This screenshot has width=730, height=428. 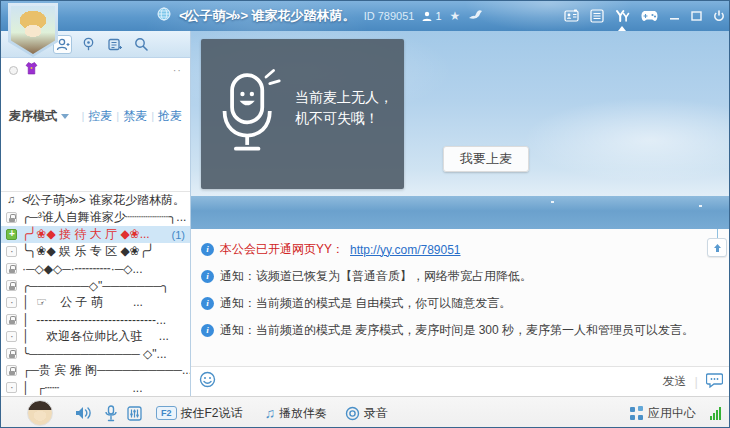 I want to click on music-note-icon: ♫, so click(x=270, y=413).